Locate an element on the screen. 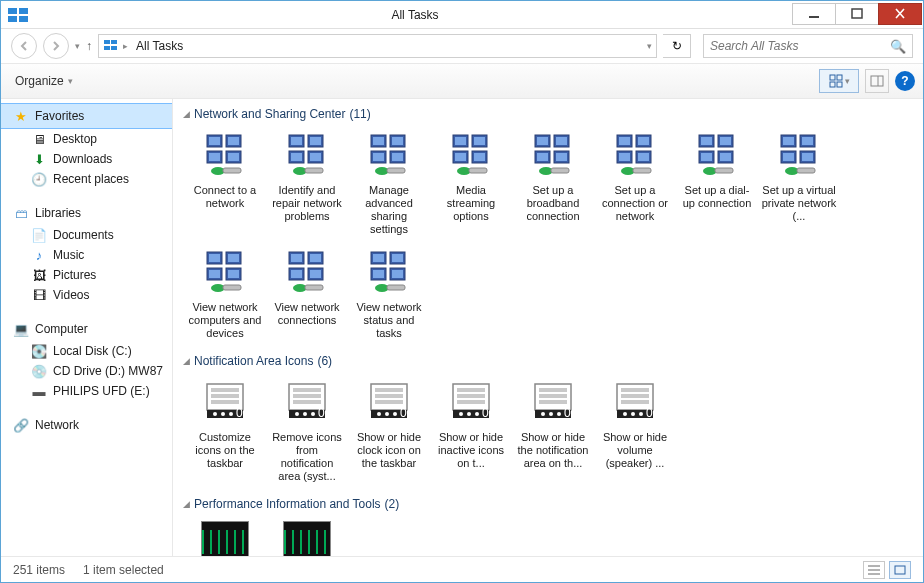  task-item: Media streaming options is located at coordinates (471, 184).